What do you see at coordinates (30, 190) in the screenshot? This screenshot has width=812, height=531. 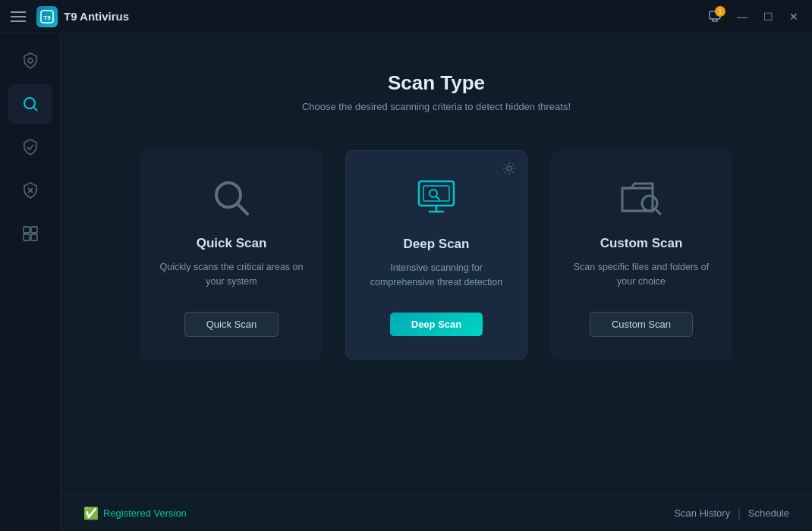 I see `sidebar-item-block` at bounding box center [30, 190].